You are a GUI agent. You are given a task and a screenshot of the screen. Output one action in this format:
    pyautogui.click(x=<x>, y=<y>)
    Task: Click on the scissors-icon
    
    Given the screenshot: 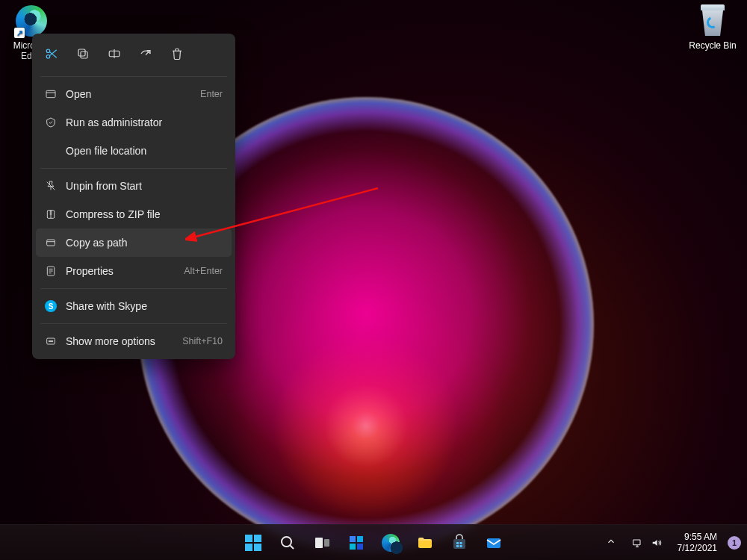 What is the action you would take?
    pyautogui.click(x=52, y=54)
    